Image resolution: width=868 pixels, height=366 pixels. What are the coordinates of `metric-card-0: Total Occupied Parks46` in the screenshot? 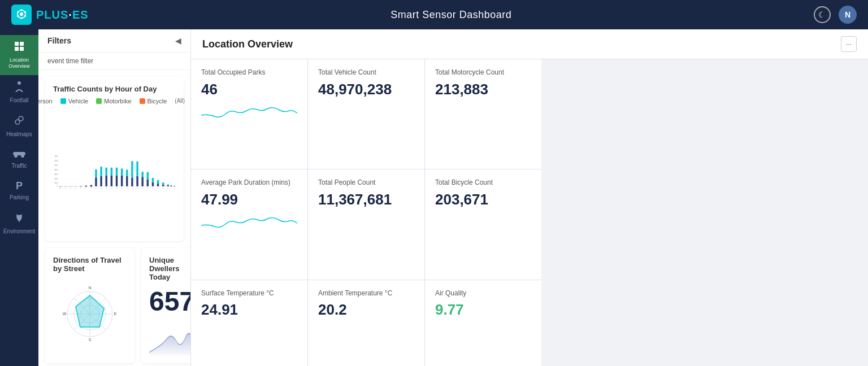 It's located at (249, 114).